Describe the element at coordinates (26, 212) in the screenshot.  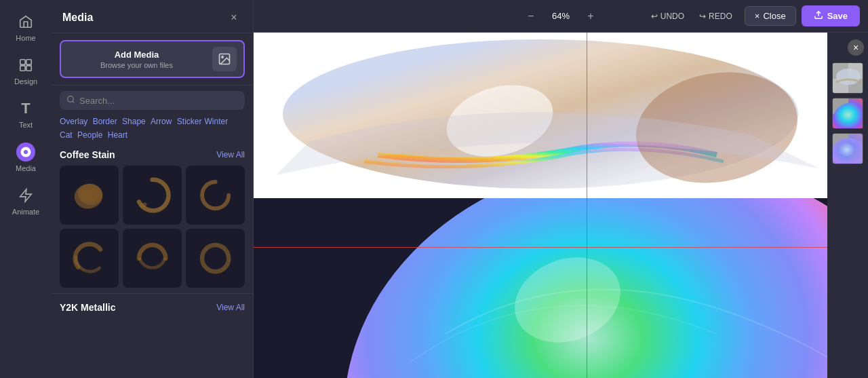
I see `sidebar-item-label: Animate` at that location.